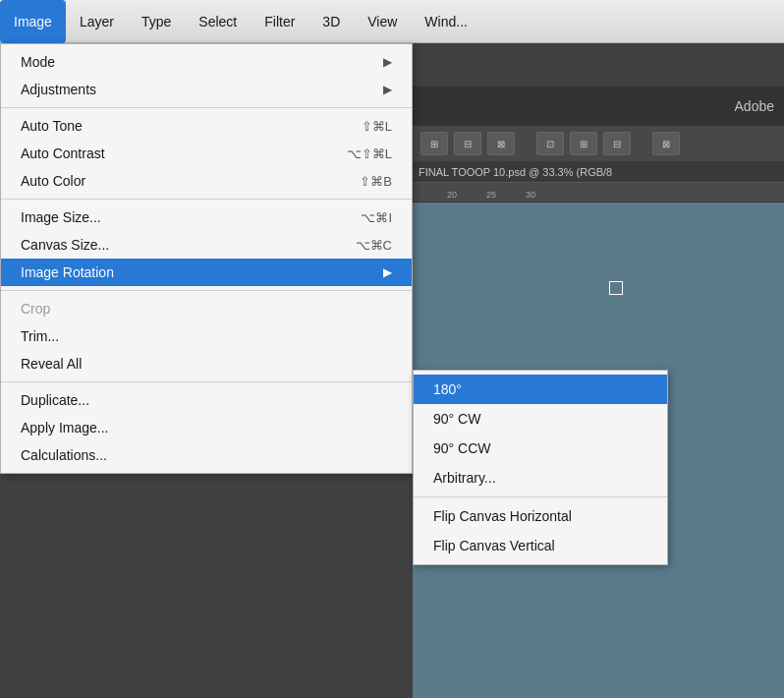 This screenshot has height=698, width=784. Describe the element at coordinates (206, 126) in the screenshot. I see `menu-row-auto-tone: Auto Tone ⇧⌘L` at that location.